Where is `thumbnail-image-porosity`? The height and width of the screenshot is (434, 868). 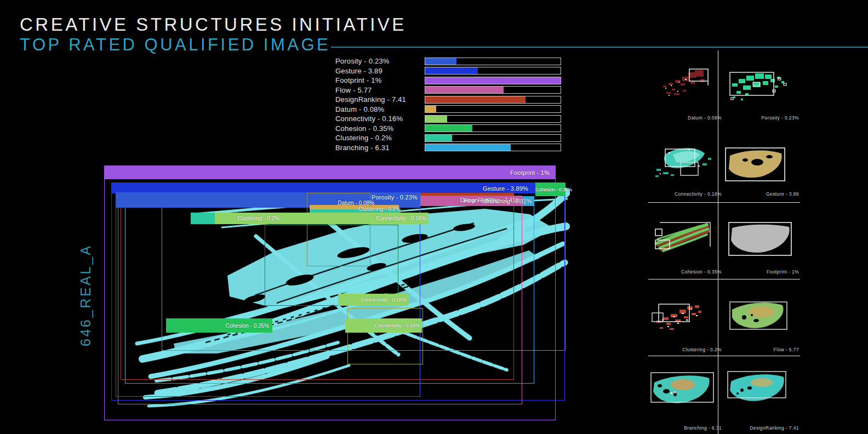 thumbnail-image-porosity is located at coordinates (760, 88).